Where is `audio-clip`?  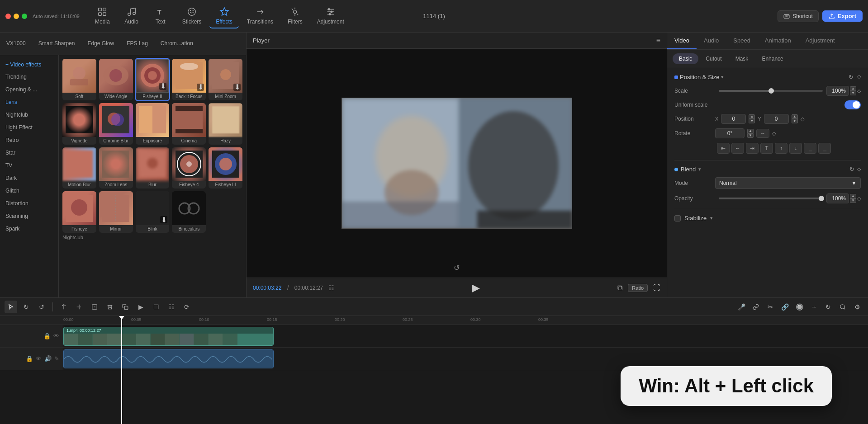
audio-clip is located at coordinates (168, 359).